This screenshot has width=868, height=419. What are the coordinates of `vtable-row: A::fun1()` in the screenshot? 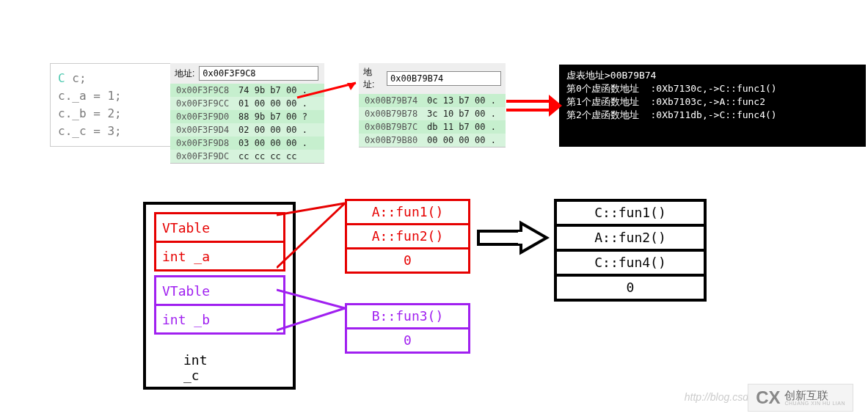 It's located at (408, 213).